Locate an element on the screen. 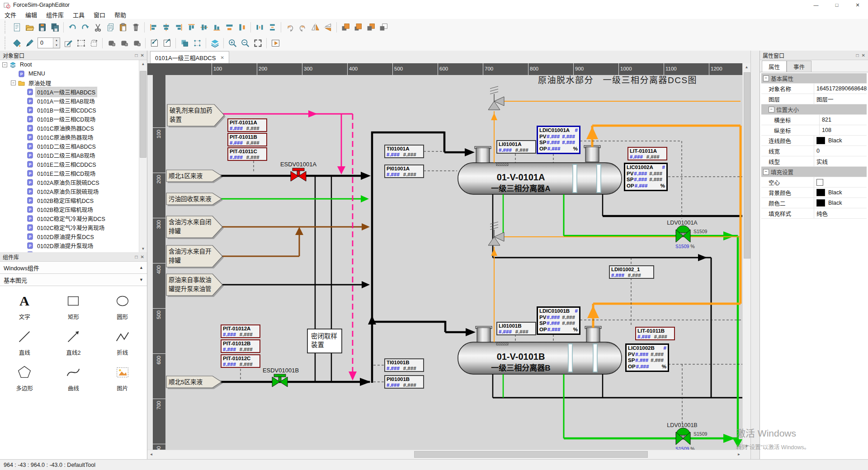 Image resolution: width=868 pixels, height=470 pixels. ungroup-button is located at coordinates (124, 43).